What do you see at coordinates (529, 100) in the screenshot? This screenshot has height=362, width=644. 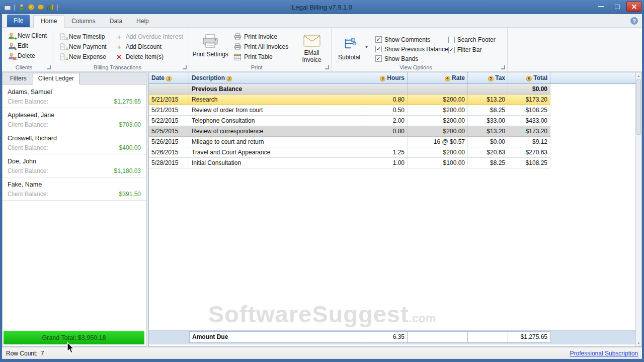 I see `table-cell: $173.20` at bounding box center [529, 100].